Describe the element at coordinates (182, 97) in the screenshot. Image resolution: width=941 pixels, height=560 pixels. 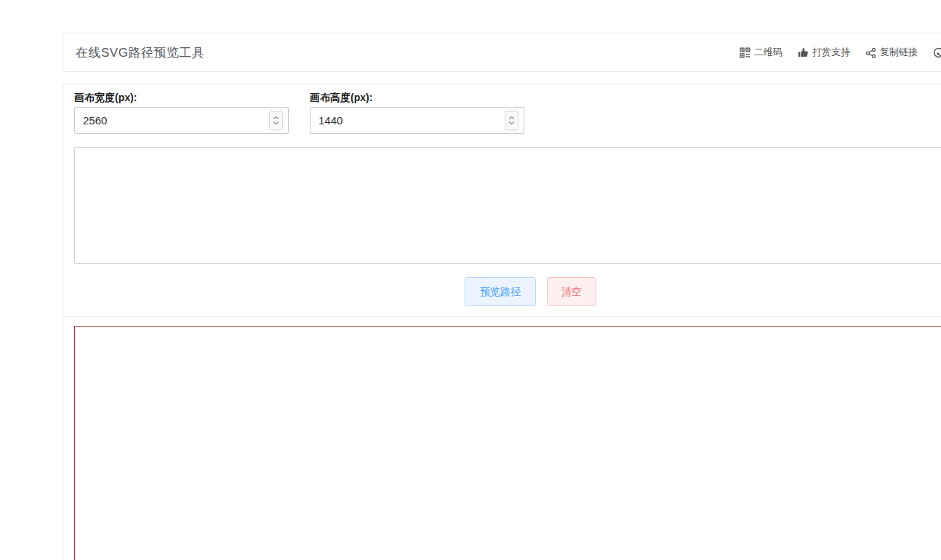
I see `canvas-width-label: 画布宽度(px):` at that location.